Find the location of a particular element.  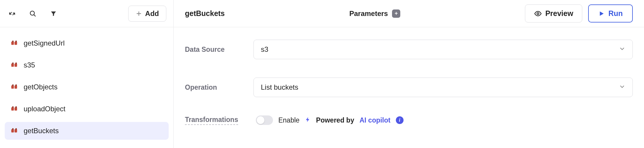

collapse-icon is located at coordinates (12, 14).